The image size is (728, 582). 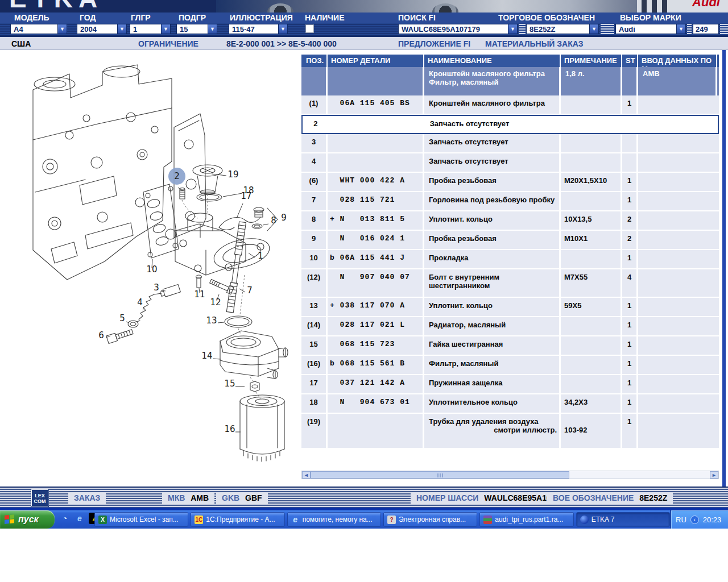 I want to click on cell-part-name: Пробка резьбовая, so click(x=493, y=240).